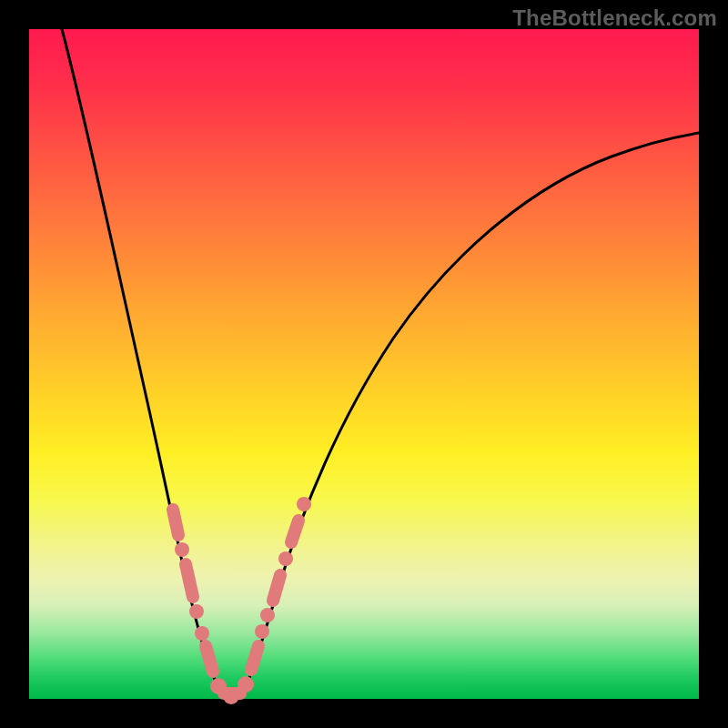 The height and width of the screenshot is (728, 728). Describe the element at coordinates (231, 696) in the screenshot. I see `beads-bottom` at that location.